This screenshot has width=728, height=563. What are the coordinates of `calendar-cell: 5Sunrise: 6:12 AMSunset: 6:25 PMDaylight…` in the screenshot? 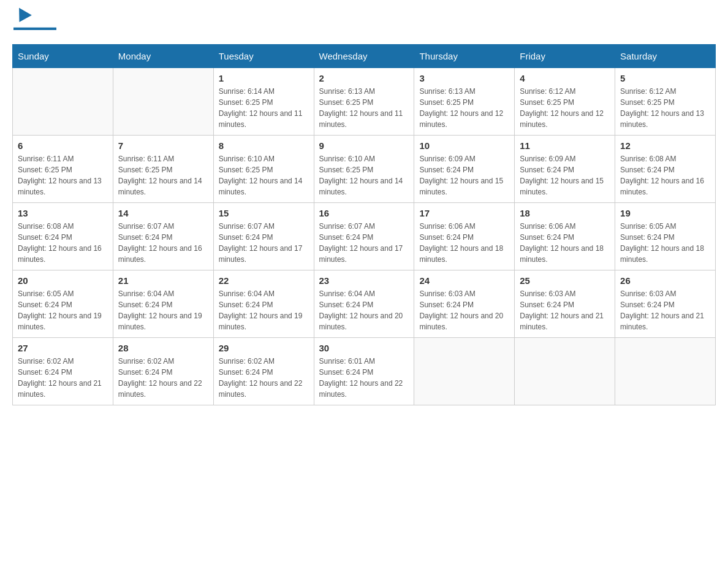 It's located at (665, 102).